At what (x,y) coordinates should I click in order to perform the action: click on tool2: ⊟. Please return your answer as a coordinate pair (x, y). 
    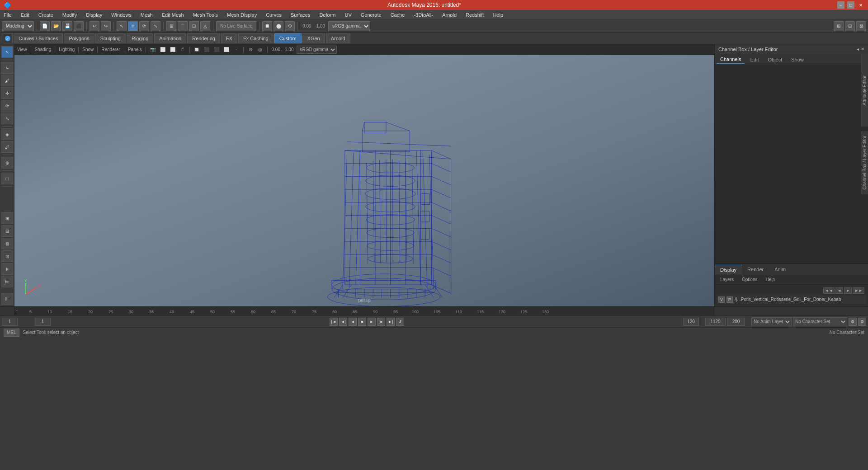
    Looking at the image, I should click on (7, 231).